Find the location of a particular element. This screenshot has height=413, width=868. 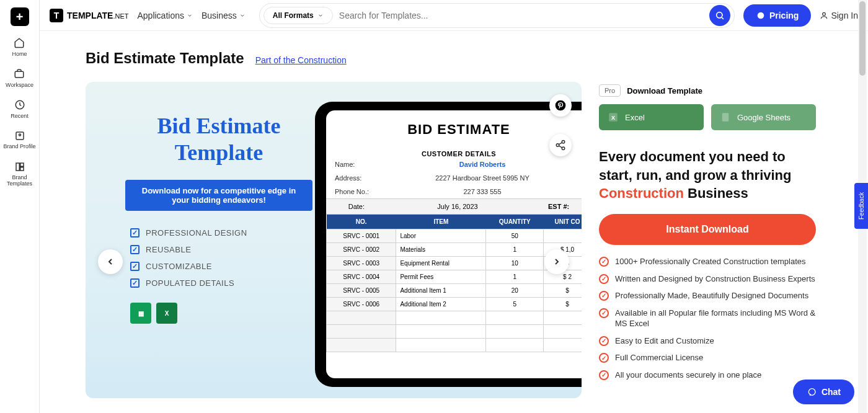

pricing-button: Pricing is located at coordinates (777, 16).